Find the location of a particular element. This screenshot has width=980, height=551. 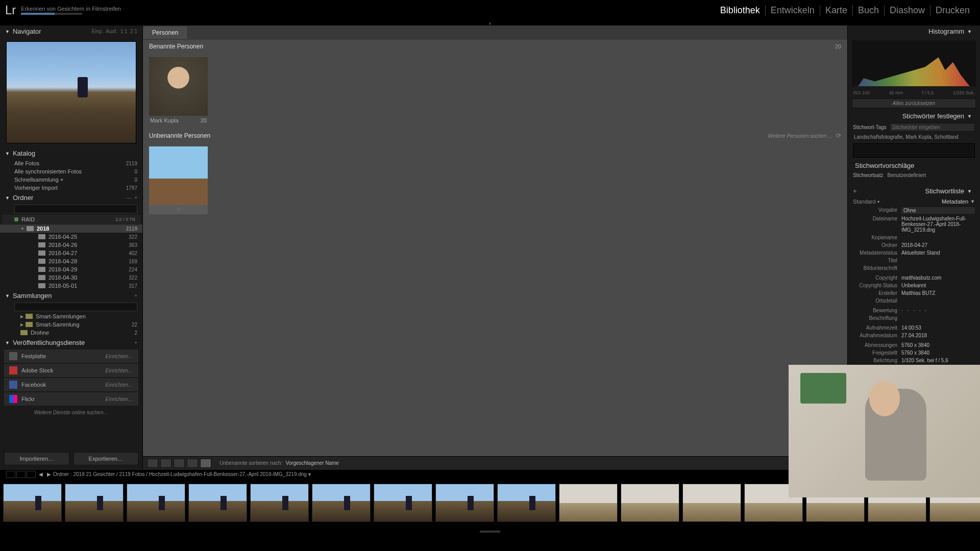

catalog-all-photos: Alle Fotos2119 is located at coordinates (71, 163).